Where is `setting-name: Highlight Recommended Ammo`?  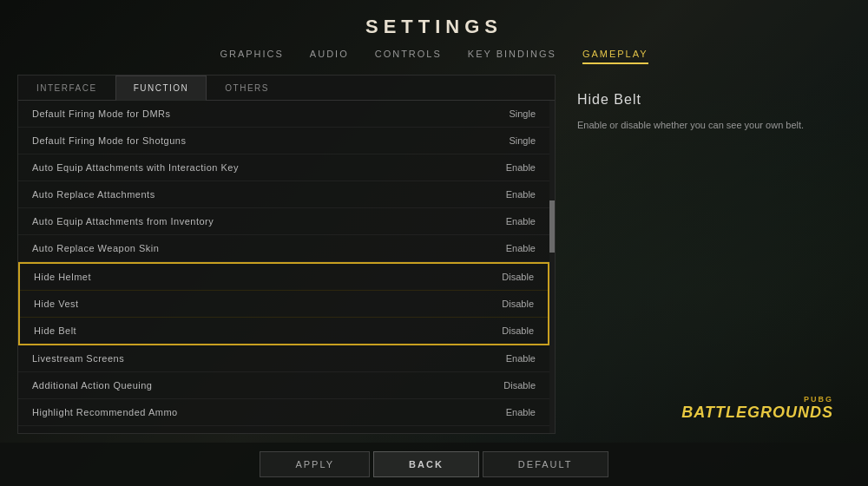
setting-name: Highlight Recommended Ammo is located at coordinates (105, 412).